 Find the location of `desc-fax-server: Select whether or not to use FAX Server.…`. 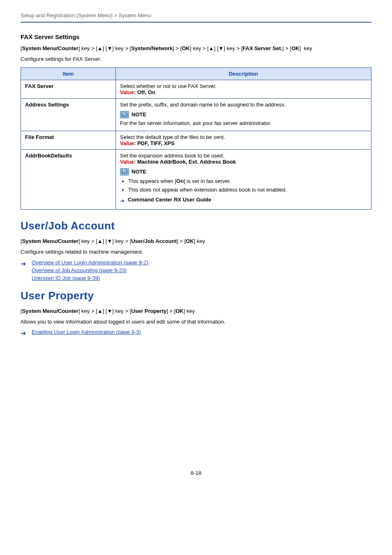

desc-fax-server: Select whether or not to use FAX Server.… is located at coordinates (244, 89).